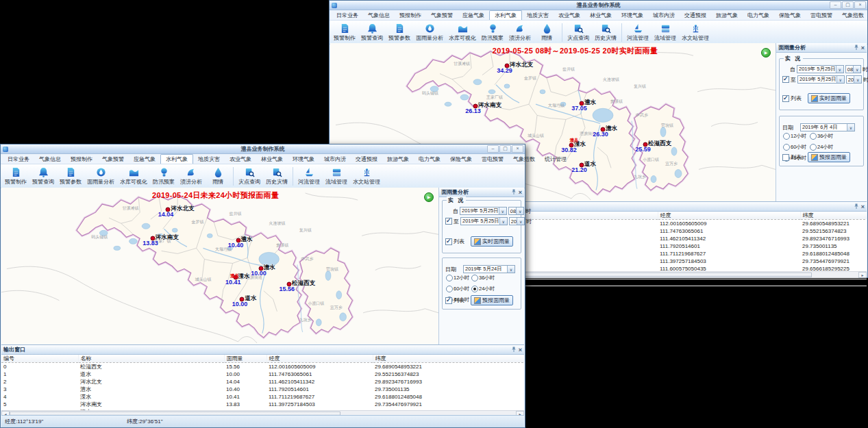 This screenshot has height=428, width=868. What do you see at coordinates (50, 159) in the screenshot?
I see `tab-气象信息: 气象信息` at bounding box center [50, 159].